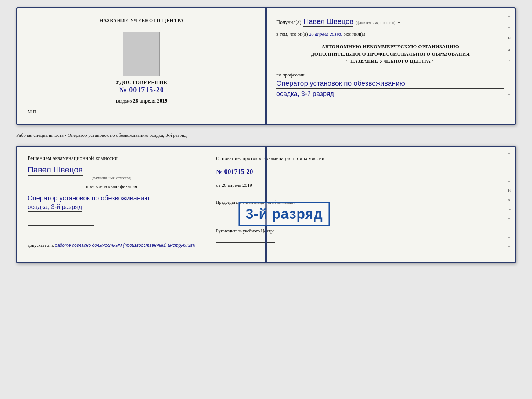 The height and width of the screenshot is (399, 532). What do you see at coordinates (55, 207) in the screenshot?
I see `qual-rank: осадка, 3-й разряд` at bounding box center [55, 207].